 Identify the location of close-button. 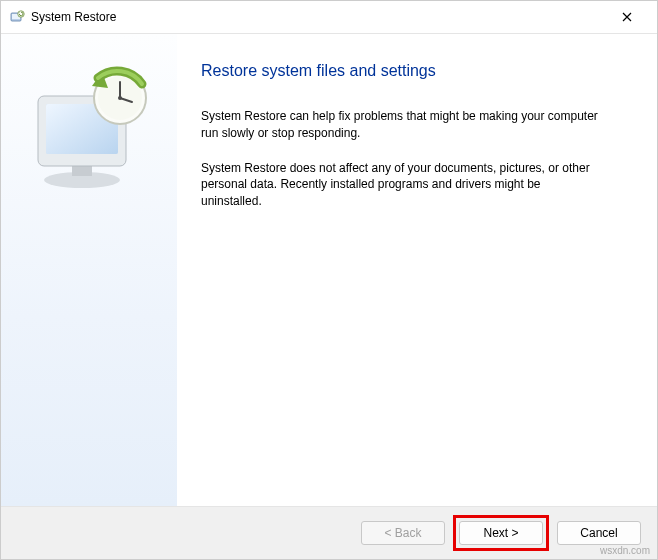
(627, 17).